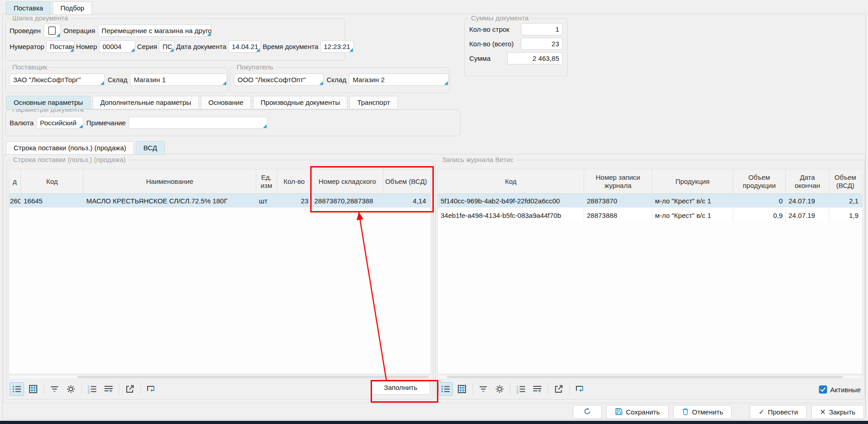 The width and height of the screenshot is (868, 424). What do you see at coordinates (719, 412) in the screenshot?
I see `bottom-action-bar: Сохранить Отменить ✓ Провести ✕ Закрыть` at bounding box center [719, 412].